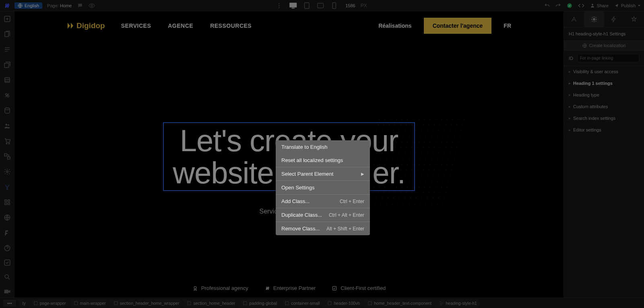 The image size is (644, 308). What do you see at coordinates (7, 263) in the screenshot?
I see `audit-check-icon` at bounding box center [7, 263].